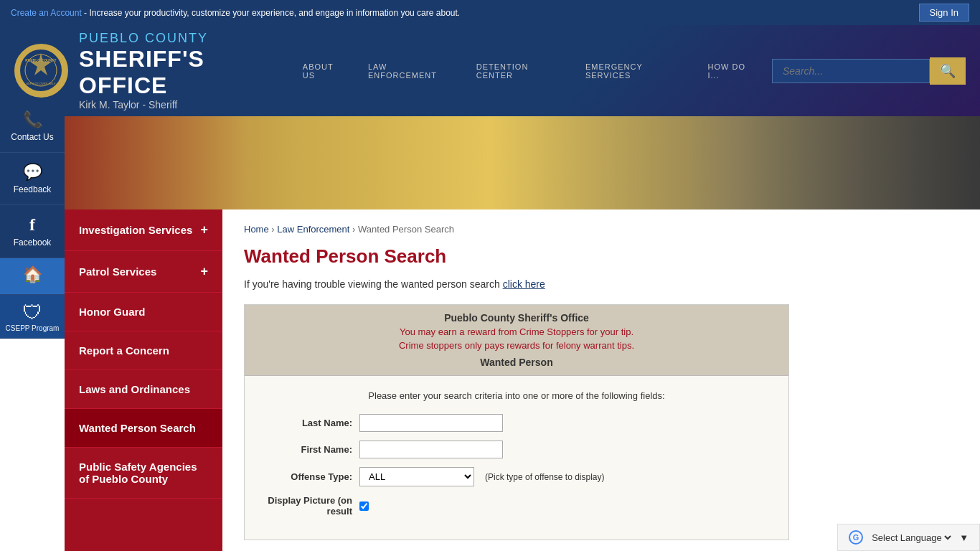 This screenshot has height=551, width=980. Describe the element at coordinates (309, 506) in the screenshot. I see `display-picture-label: Display Picture (on result` at that location.